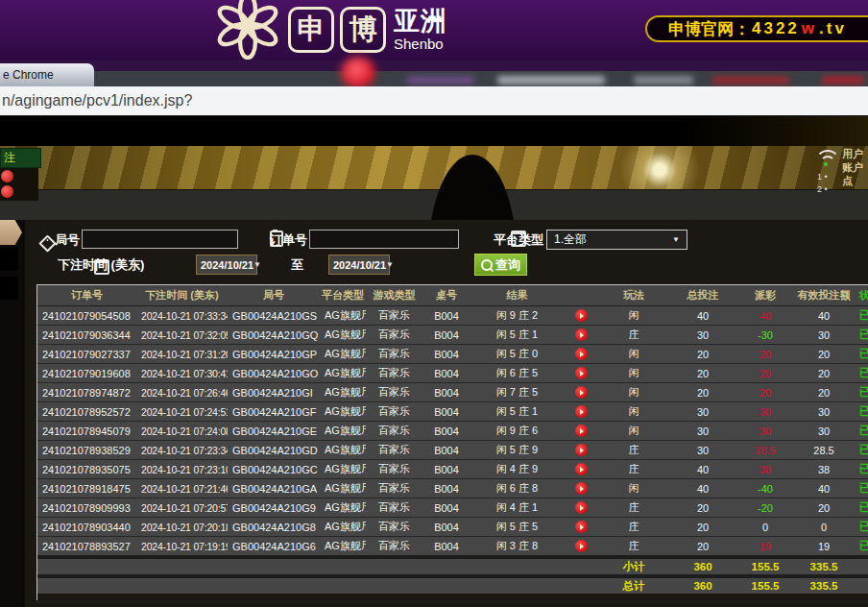  Describe the element at coordinates (860, 567) in the screenshot. I see `subtotal-status-blank` at that location.